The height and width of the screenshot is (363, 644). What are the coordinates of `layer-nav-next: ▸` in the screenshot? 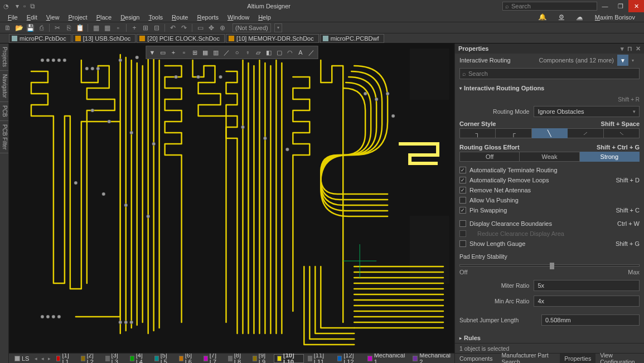 It's located at (49, 359).